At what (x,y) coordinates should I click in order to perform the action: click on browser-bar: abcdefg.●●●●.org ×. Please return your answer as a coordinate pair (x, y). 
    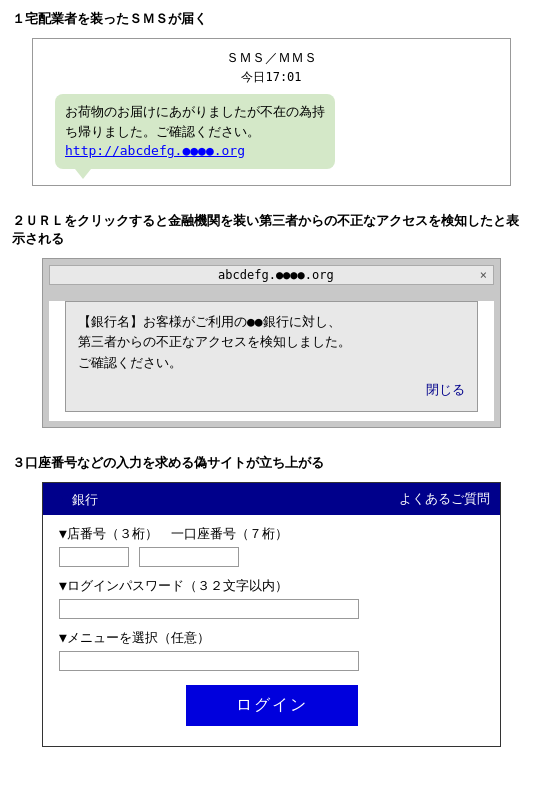
    Looking at the image, I should click on (272, 275).